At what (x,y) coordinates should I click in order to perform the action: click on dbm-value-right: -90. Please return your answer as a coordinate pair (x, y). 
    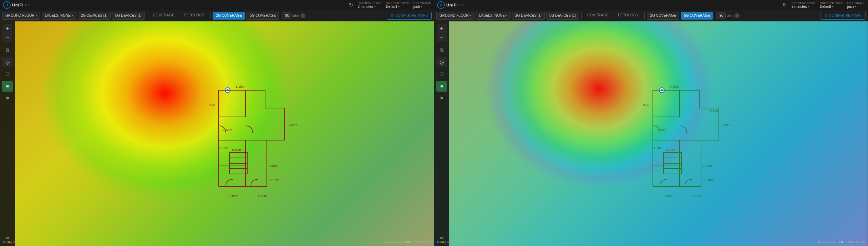
    Looking at the image, I should click on (721, 16).